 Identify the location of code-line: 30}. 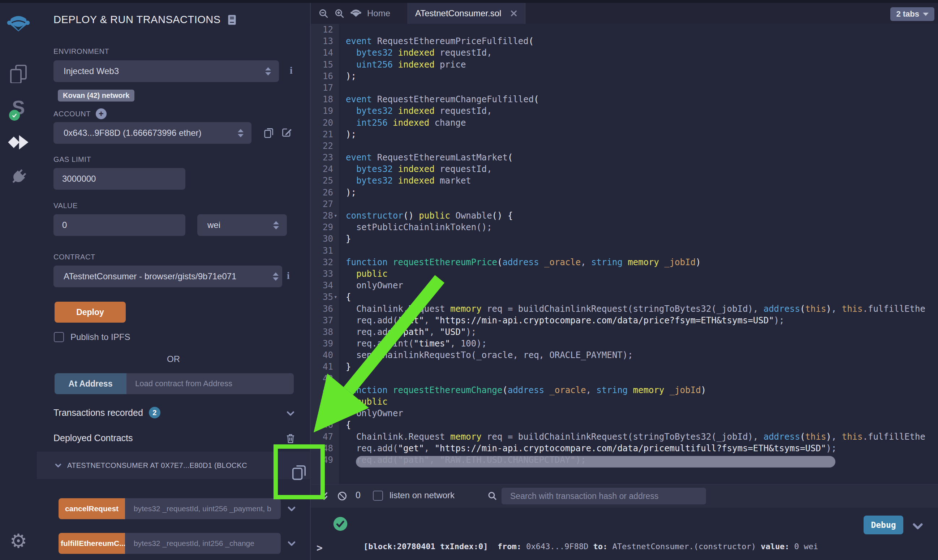
(624, 239).